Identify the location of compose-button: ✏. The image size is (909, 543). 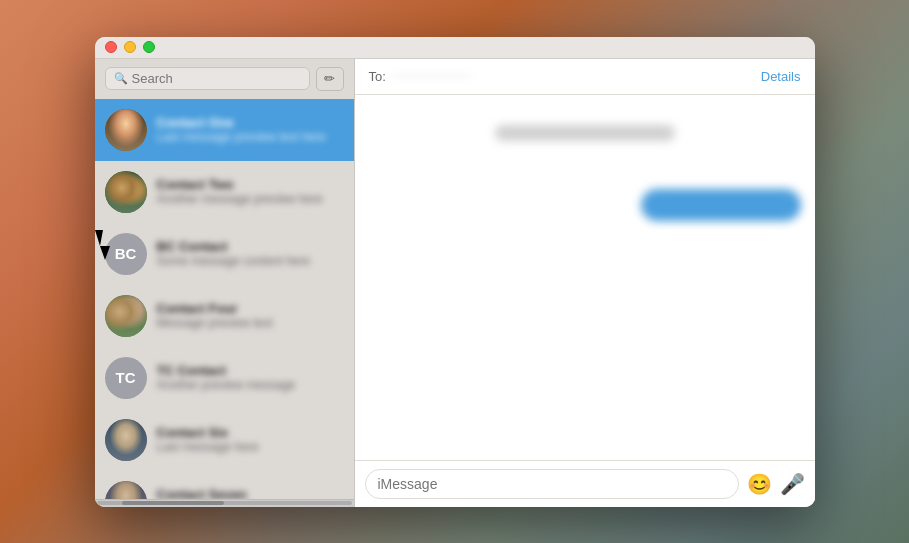
(330, 79).